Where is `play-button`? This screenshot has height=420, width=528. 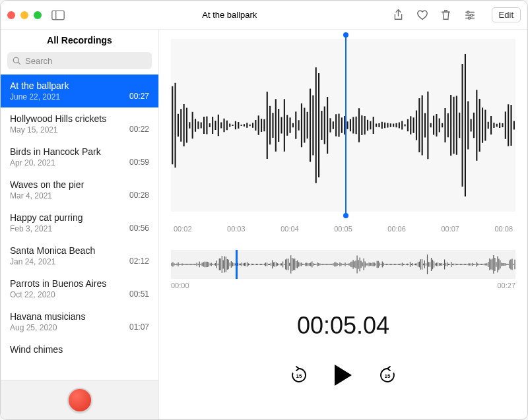 play-button is located at coordinates (343, 375).